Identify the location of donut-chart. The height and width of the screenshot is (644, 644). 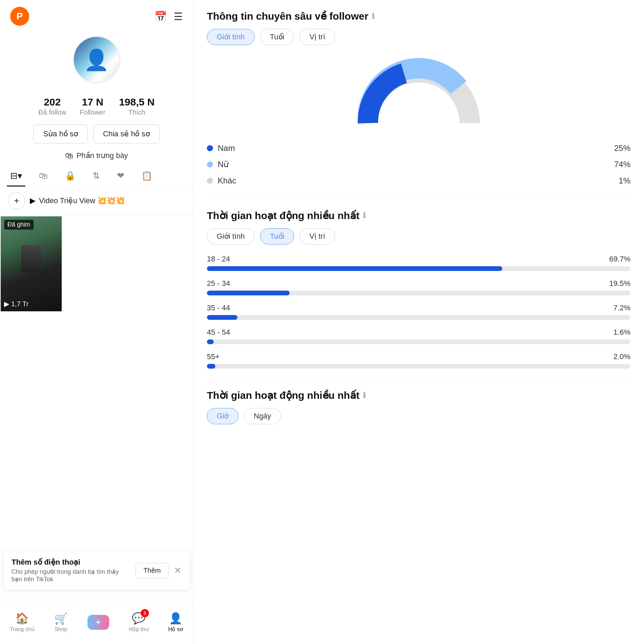
(419, 93).